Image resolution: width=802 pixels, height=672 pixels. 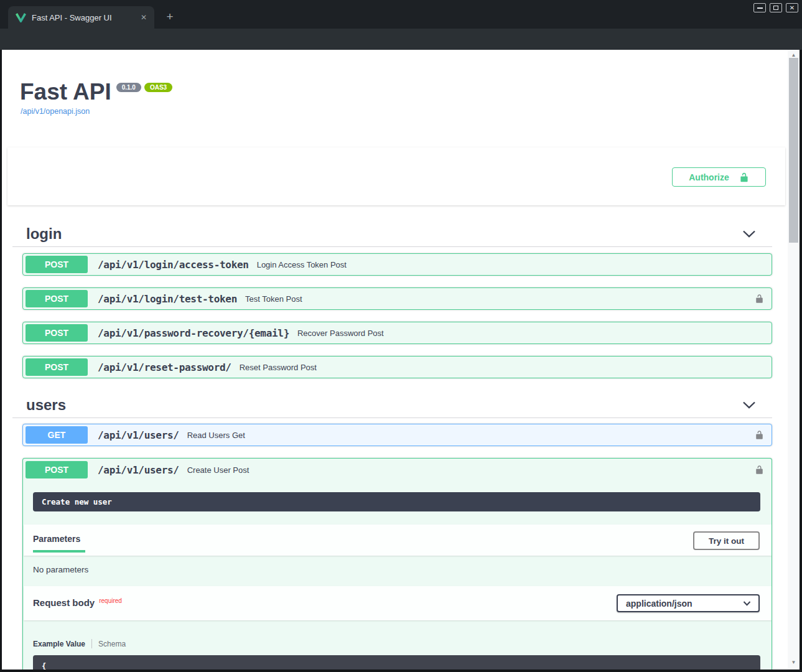 I want to click on browser-tab: Fast API - Swagger UI ✕, so click(x=81, y=17).